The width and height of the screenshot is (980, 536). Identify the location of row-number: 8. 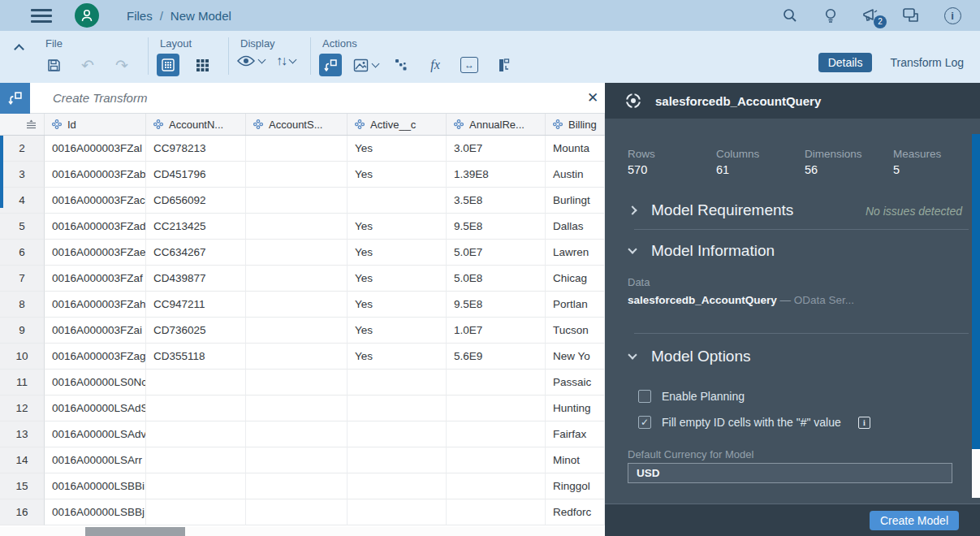
(23, 305).